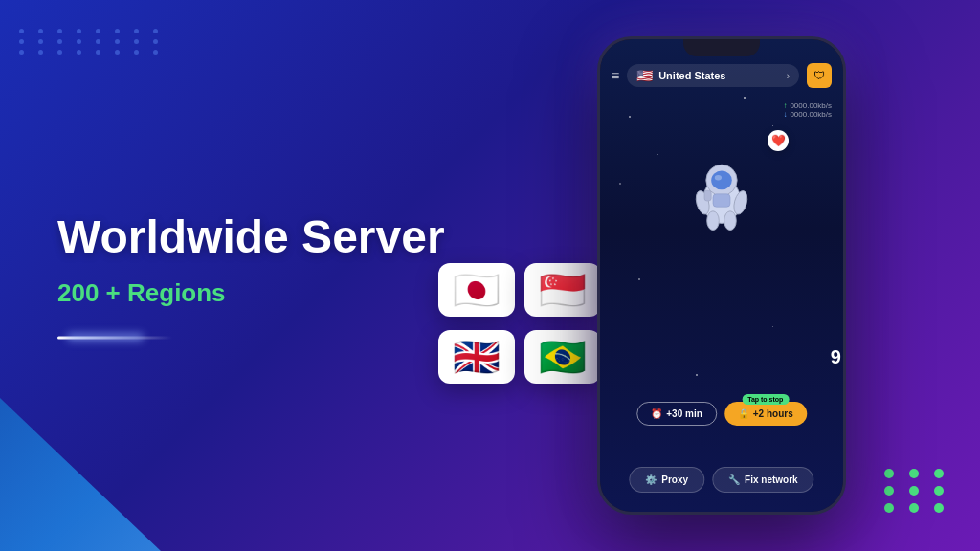 Image resolution: width=980 pixels, height=551 pixels. I want to click on proxy-button: ⚙️ Proxy, so click(666, 480).